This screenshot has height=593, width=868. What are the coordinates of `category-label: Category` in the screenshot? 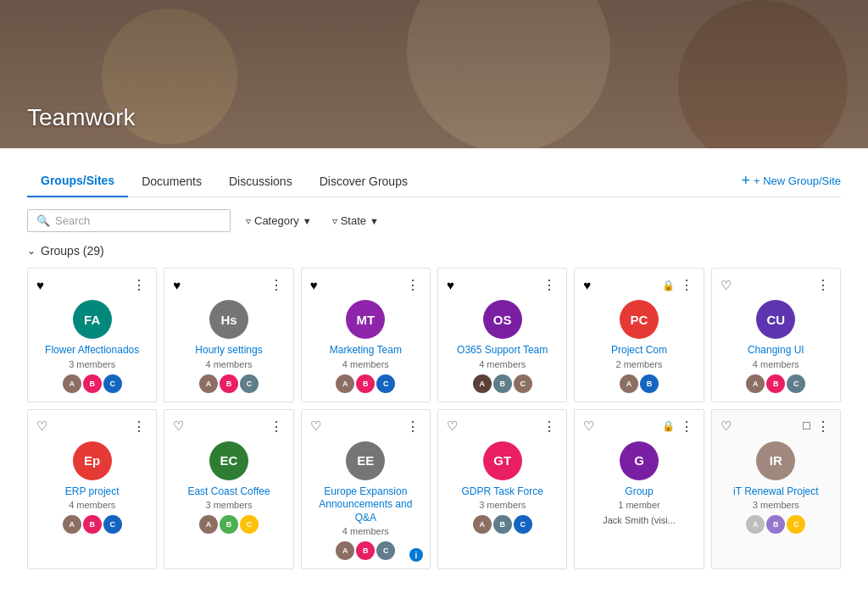 It's located at (276, 220).